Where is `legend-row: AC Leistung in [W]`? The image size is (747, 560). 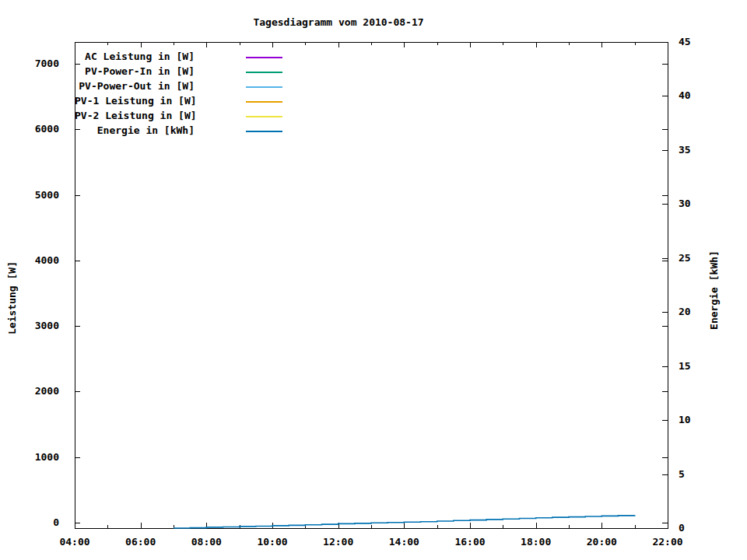 legend-row: AC Leistung in [W] is located at coordinates (179, 56).